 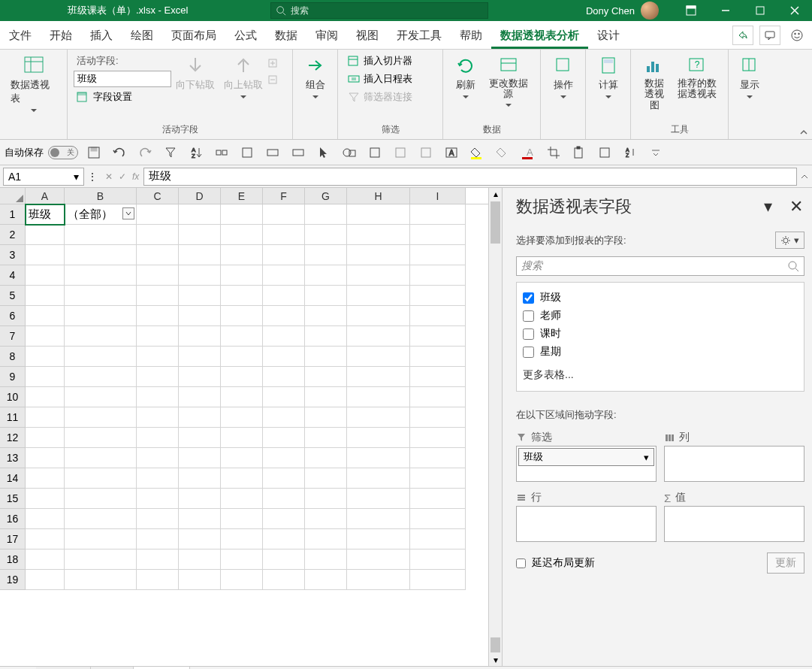 I want to click on column-header: C, so click(x=158, y=195).